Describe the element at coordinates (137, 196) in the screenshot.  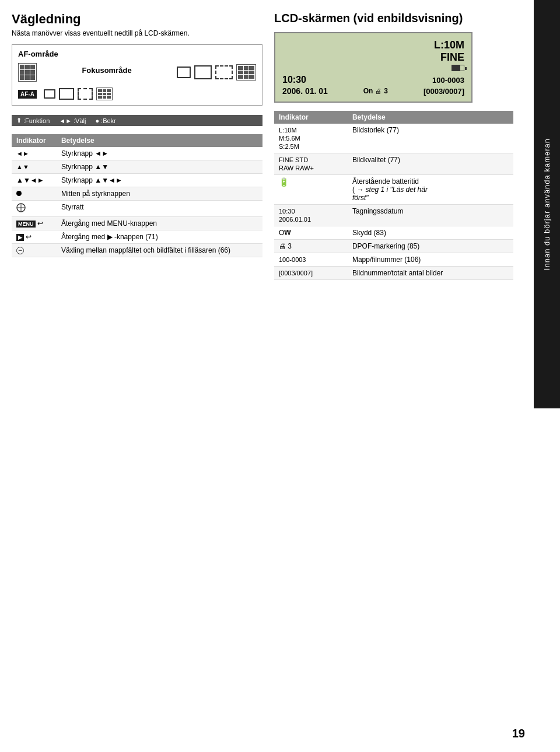
I see `indikator-table-left: Indikator Betydelse ◄►Styrknapp ◄►▲▼Styr…` at that location.